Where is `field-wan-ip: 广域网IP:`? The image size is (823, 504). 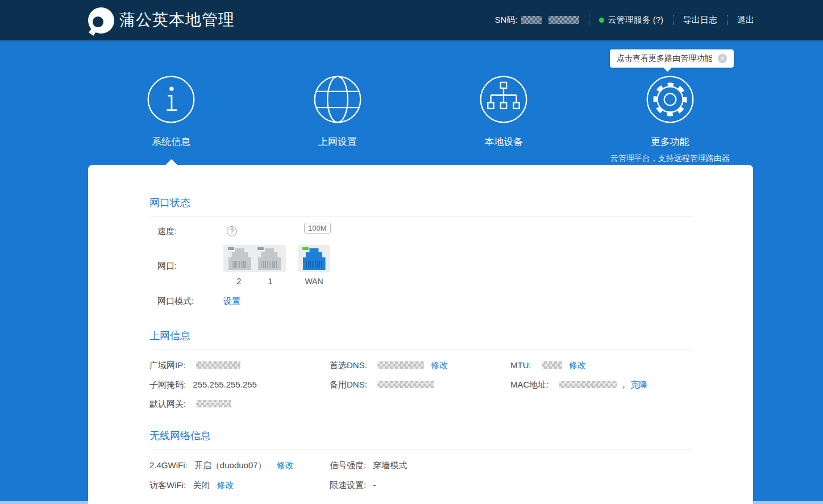
field-wan-ip: 广域网IP: is located at coordinates (240, 365).